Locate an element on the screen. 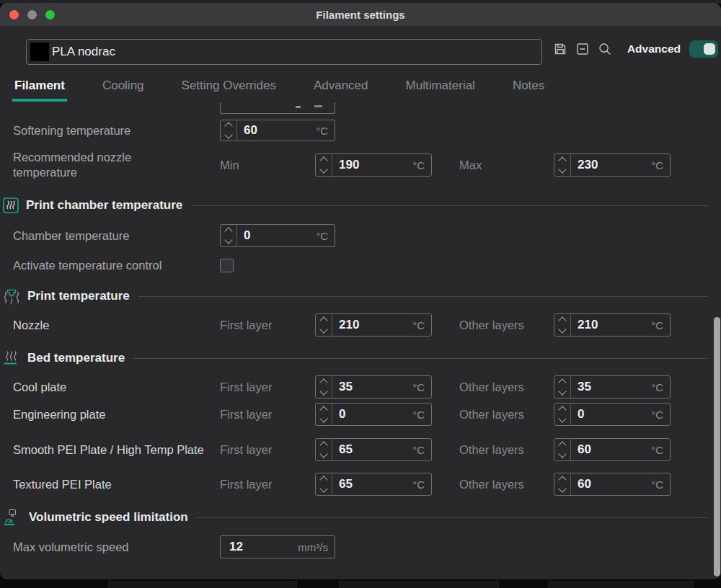 The width and height of the screenshot is (721, 588). cutoff-input-glyph is located at coordinates (319, 107).